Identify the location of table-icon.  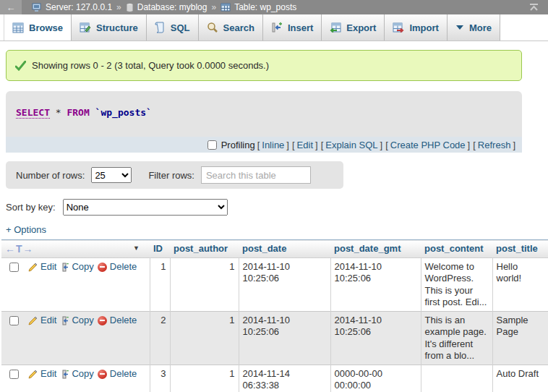
(226, 7).